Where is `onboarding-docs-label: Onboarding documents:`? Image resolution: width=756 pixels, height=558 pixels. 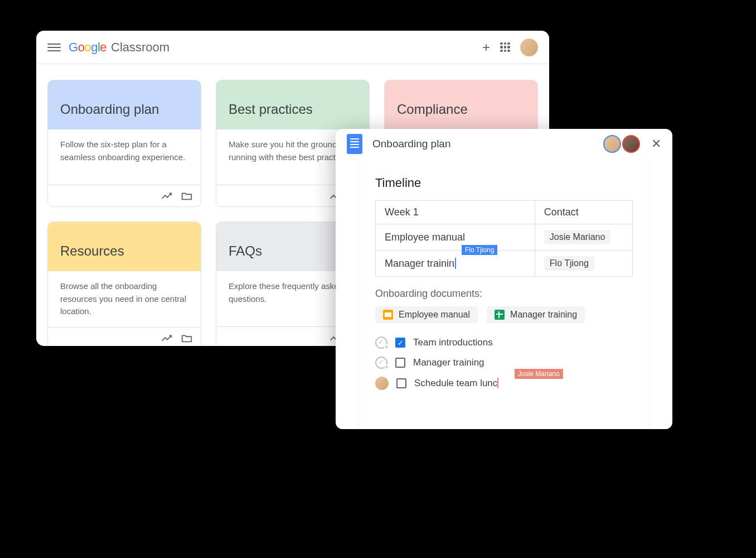 onboarding-docs-label: Onboarding documents: is located at coordinates (504, 294).